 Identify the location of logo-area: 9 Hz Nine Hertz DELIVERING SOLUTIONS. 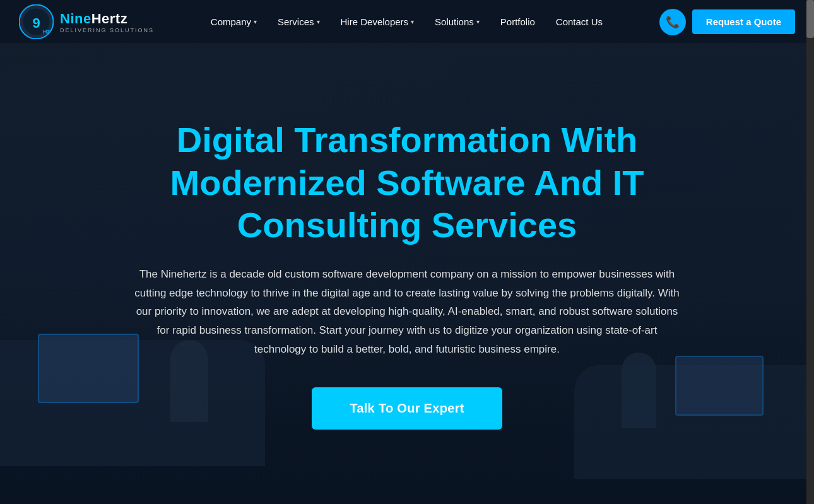
(86, 21).